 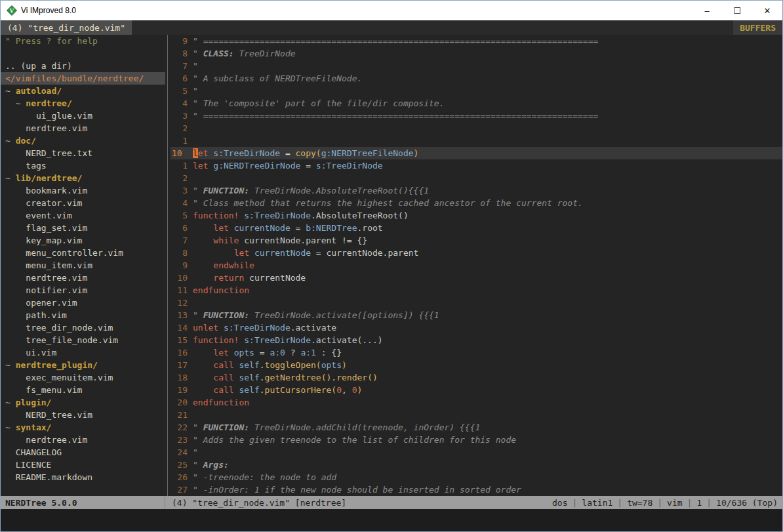 What do you see at coordinates (392, 520) in the screenshot?
I see `command-line` at bounding box center [392, 520].